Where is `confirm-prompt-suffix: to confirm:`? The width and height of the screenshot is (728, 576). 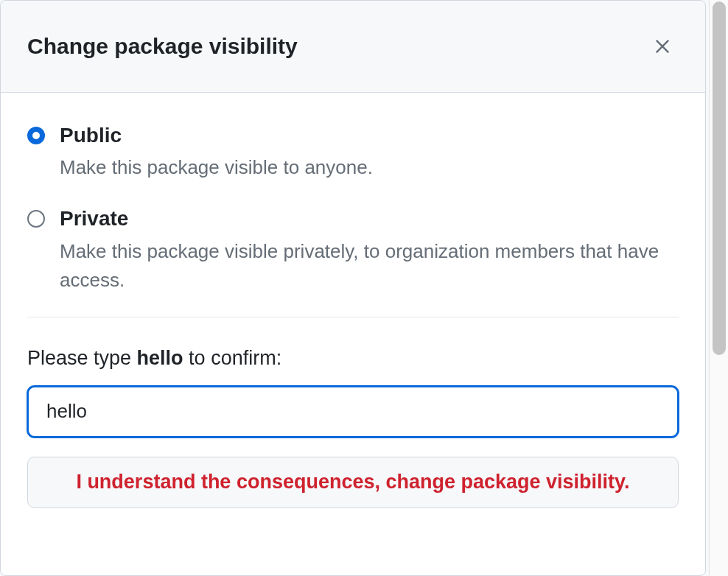 confirm-prompt-suffix: to confirm: is located at coordinates (233, 358).